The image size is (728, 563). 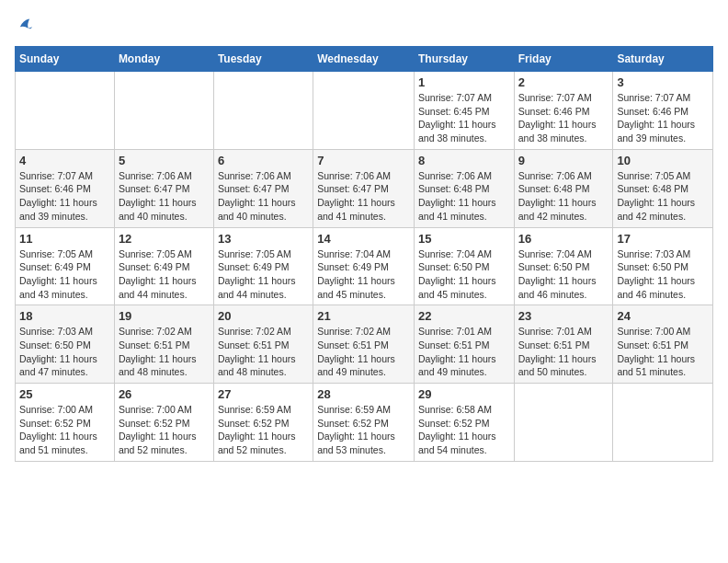 I want to click on calendar-cell: 25Sunrise: 7:00 AM Sunset: 6:52 PM Dayli…, so click(x=65, y=423).